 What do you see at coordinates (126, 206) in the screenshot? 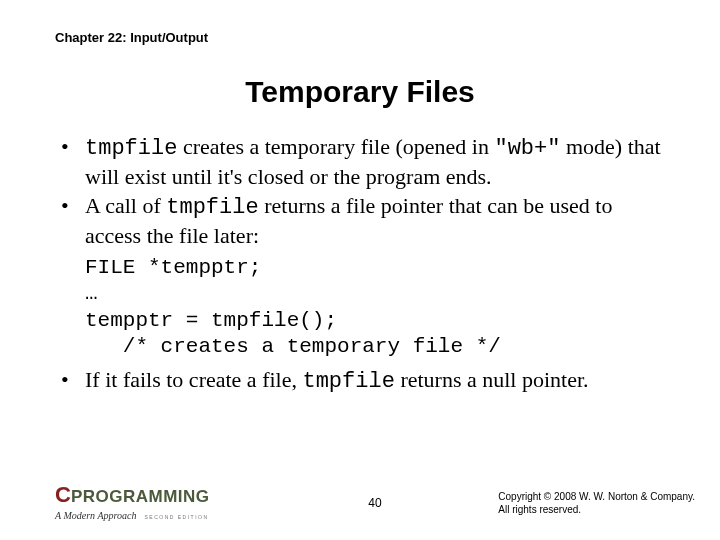
I see `text: A call of` at bounding box center [126, 206].